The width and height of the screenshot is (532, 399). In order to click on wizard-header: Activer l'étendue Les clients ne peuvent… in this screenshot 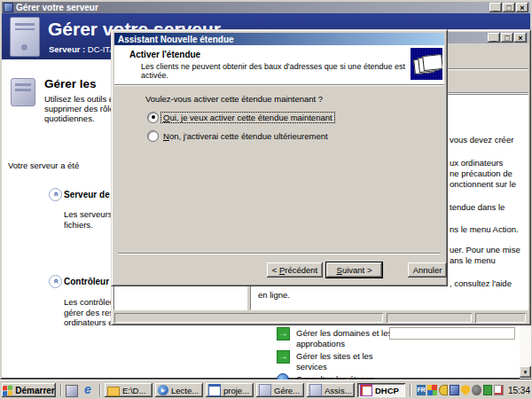, I will do `click(279, 65)`.